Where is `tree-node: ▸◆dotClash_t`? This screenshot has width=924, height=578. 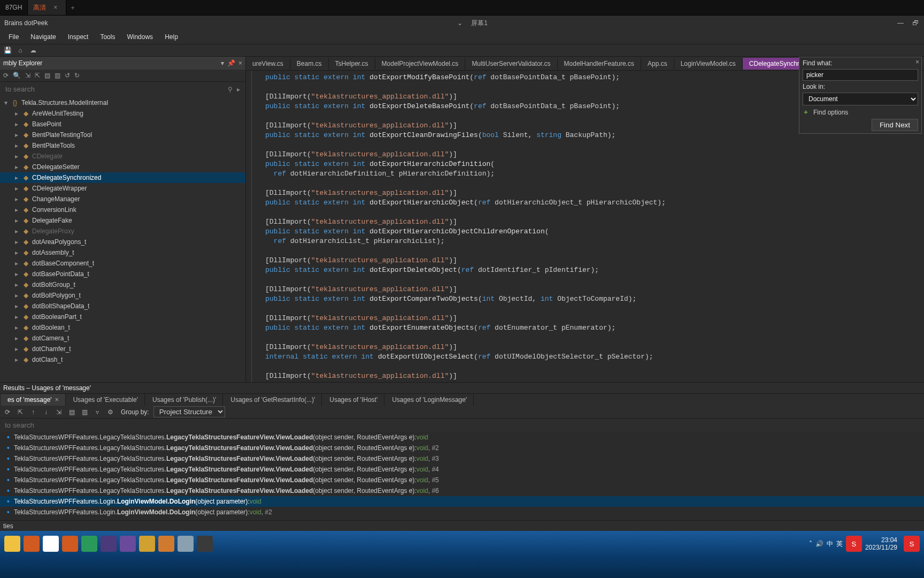 tree-node: ▸◆dotClash_t is located at coordinates (123, 360).